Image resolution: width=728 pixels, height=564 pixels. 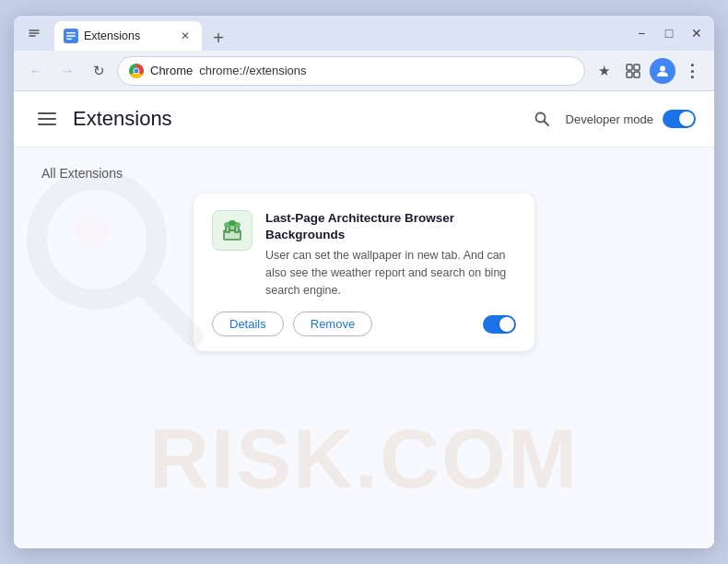 I want to click on developer-mode-label: Developer mode, so click(x=610, y=120).